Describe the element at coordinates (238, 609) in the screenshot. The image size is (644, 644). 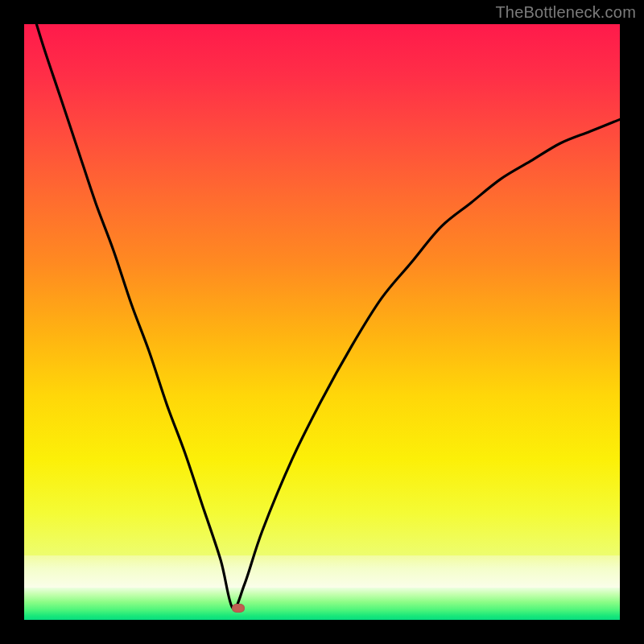
I see `bottleneck-marker` at that location.